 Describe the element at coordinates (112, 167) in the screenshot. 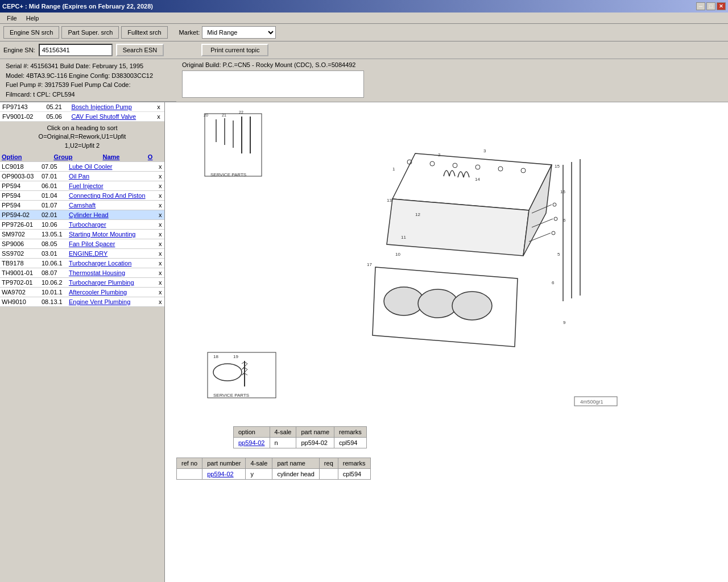

I see `part-name-0: Lube Oil Cooler` at that location.